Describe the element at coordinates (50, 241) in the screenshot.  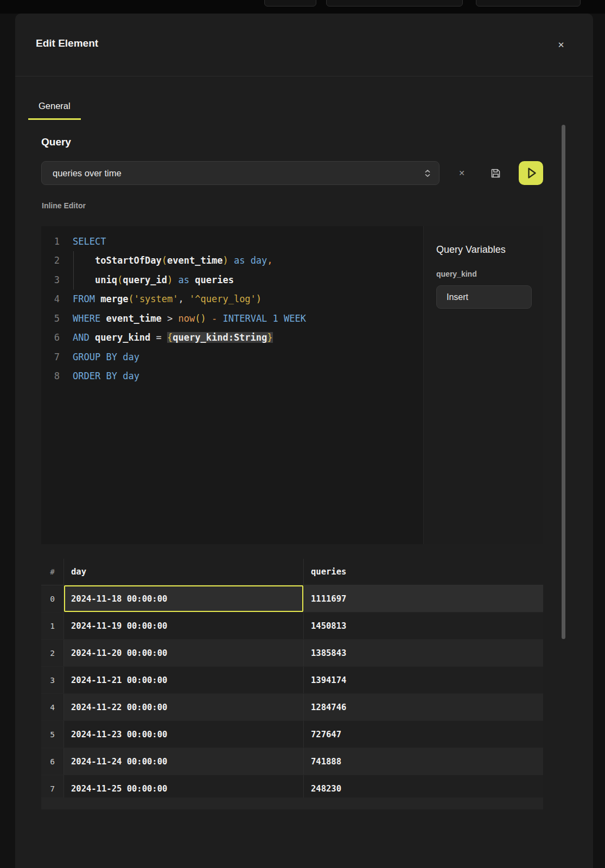
I see `line-number: 1` at that location.